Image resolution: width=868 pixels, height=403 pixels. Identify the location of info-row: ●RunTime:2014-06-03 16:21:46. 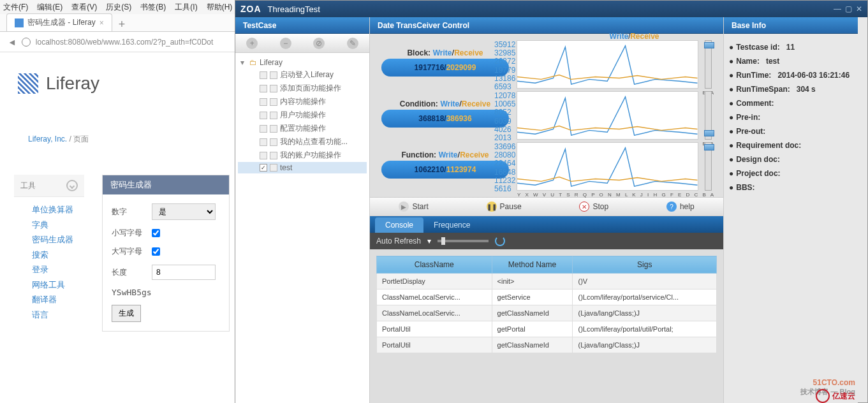
(791, 75).